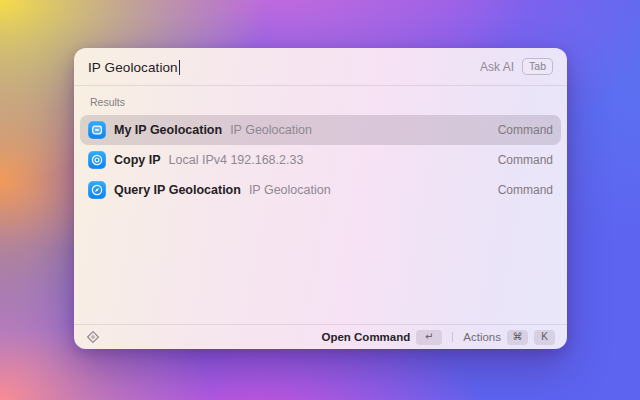 Image resolution: width=640 pixels, height=400 pixels. I want to click on k-keycap: K, so click(544, 338).